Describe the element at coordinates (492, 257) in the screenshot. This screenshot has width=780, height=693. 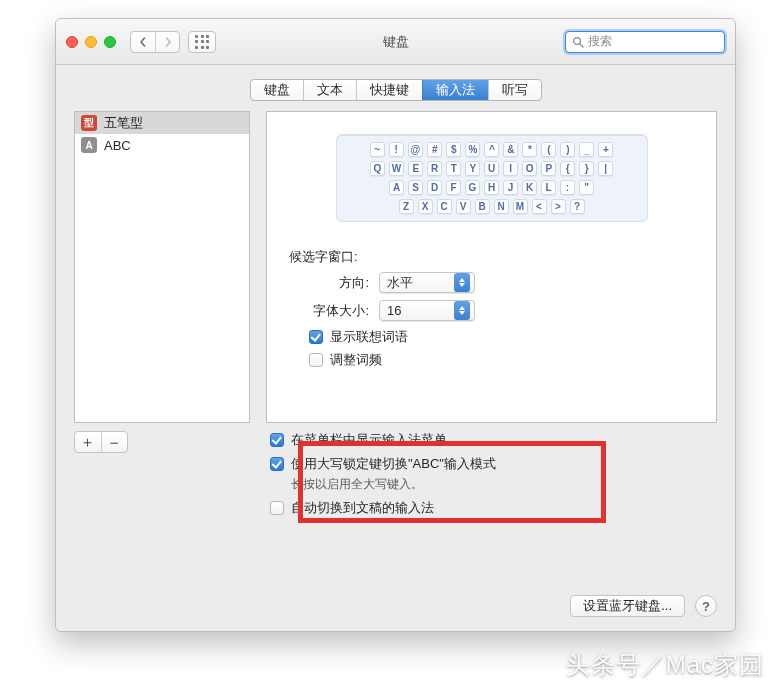
I see `candidate-window-title: 候选字窗口:` at that location.